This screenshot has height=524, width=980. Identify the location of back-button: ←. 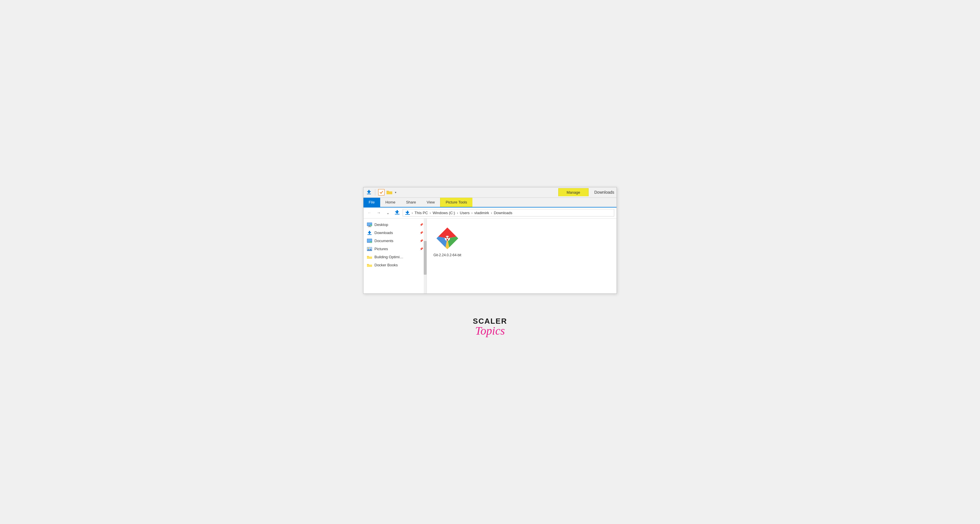
(369, 213).